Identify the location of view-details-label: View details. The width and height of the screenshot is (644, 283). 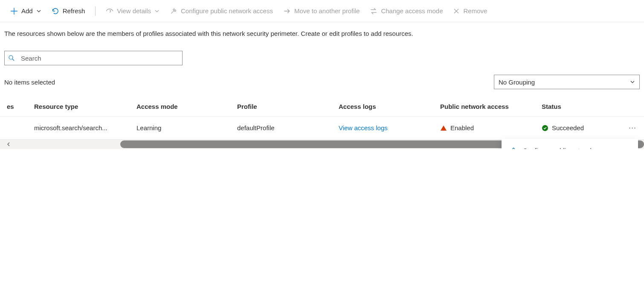
(134, 11).